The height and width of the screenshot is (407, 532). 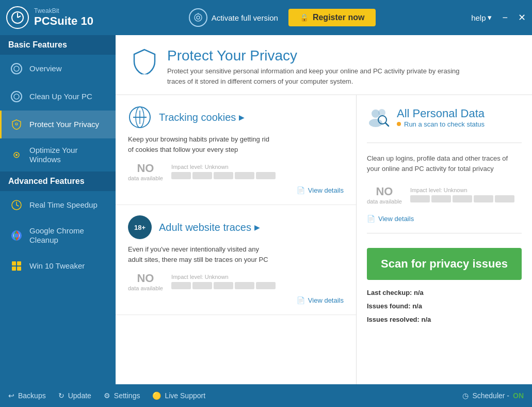 What do you see at coordinates (64, 18) in the screenshot?
I see `app-name: TweakBit PCSuite 10` at bounding box center [64, 18].